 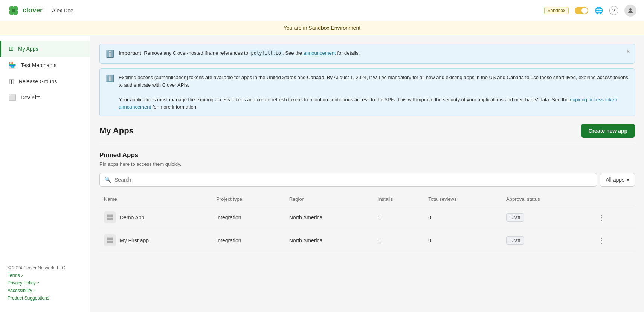 I want to click on sidebar-item-release-groups: ◫ Release Groups, so click(x=45, y=81).